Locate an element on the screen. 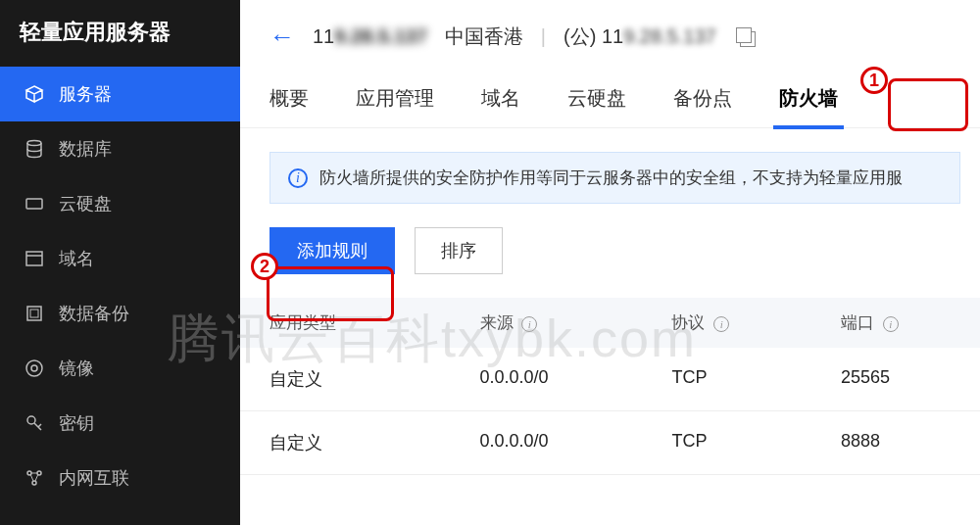  sidebar-item-disk: 云硬盘 is located at coordinates (120, 204).